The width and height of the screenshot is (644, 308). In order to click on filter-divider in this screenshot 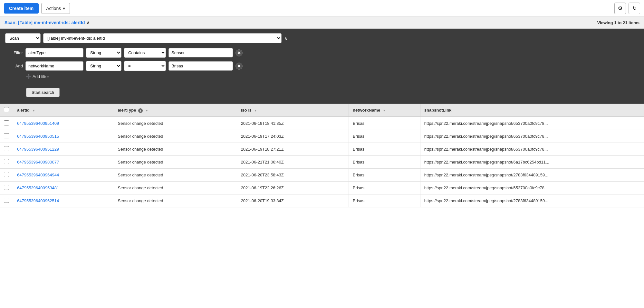, I will do `click(165, 83)`.